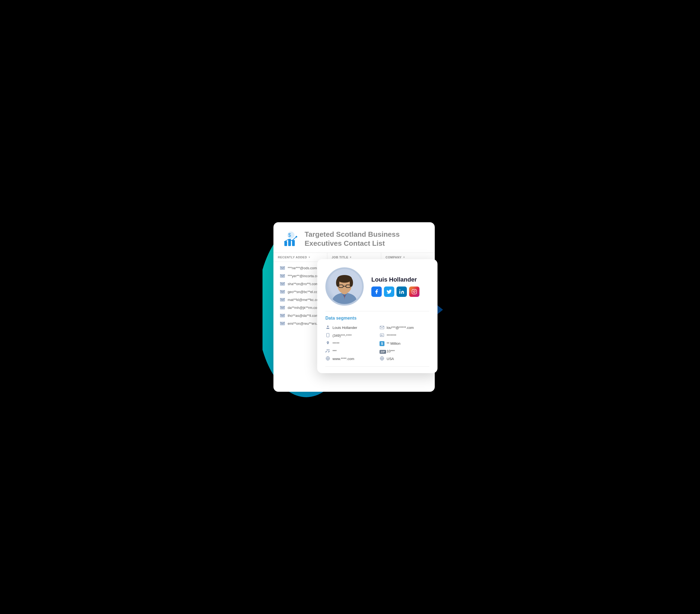 The height and width of the screenshot is (614, 700). I want to click on card-header: $ Targeted Scotland Business Executives …, so click(354, 238).